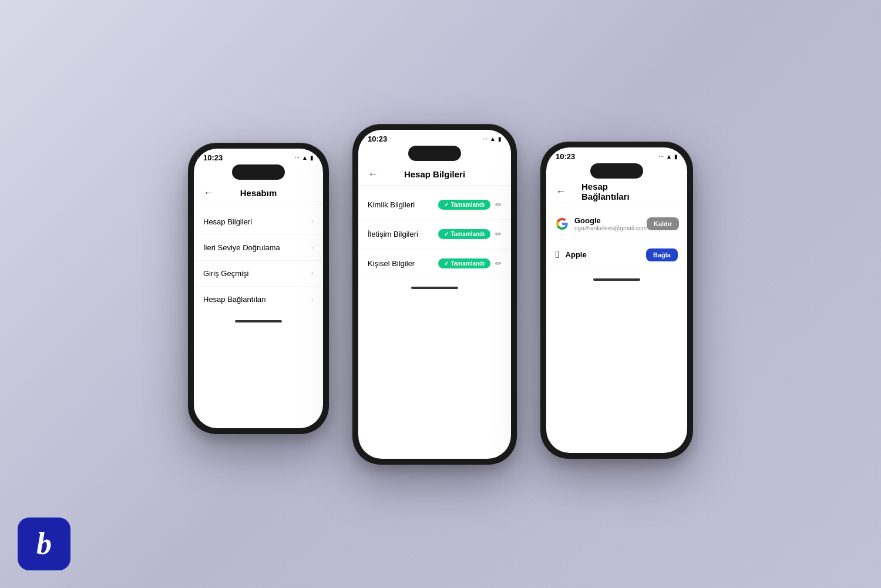  What do you see at coordinates (373, 174) in the screenshot?
I see `back-button-2: ←` at bounding box center [373, 174].